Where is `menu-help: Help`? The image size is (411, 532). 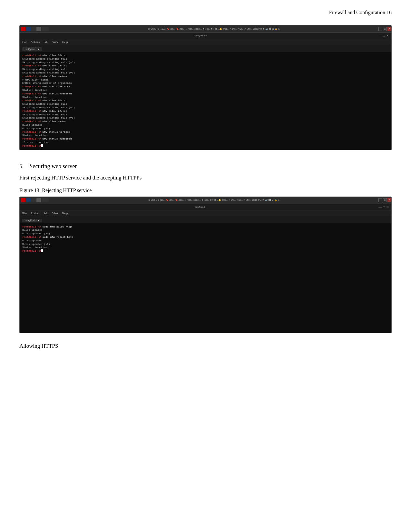
menu-help: Help is located at coordinates (65, 42).